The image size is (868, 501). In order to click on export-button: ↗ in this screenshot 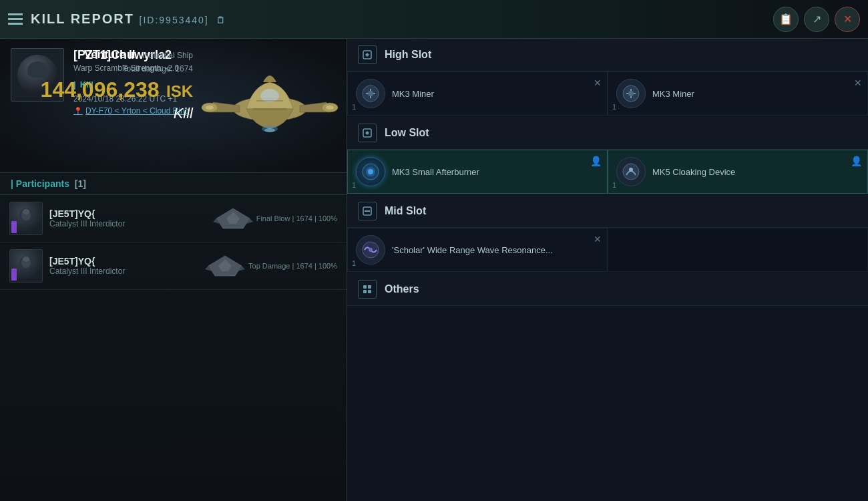, I will do `click(817, 19)`.